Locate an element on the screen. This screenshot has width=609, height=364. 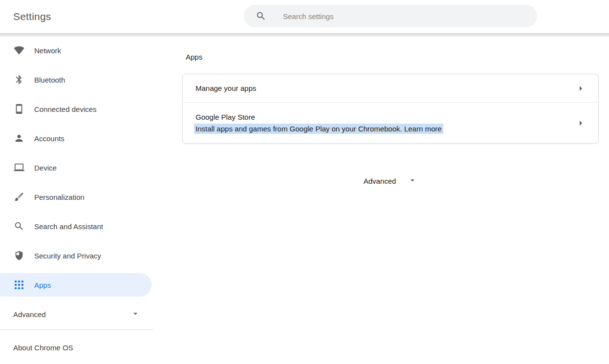
advanced-section-toggle: Advanced is located at coordinates (391, 181).